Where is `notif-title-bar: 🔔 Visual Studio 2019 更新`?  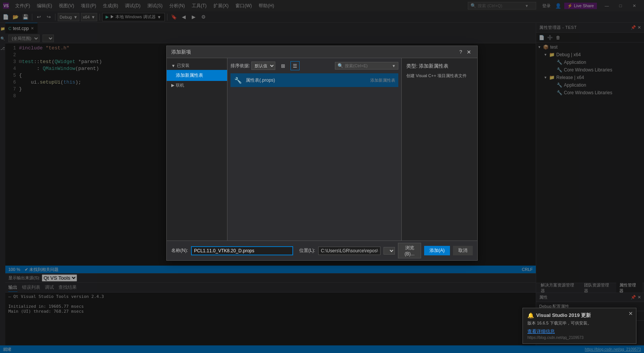 notif-title-bar: 🔔 Visual Studio 2019 更新 is located at coordinates (579, 315).